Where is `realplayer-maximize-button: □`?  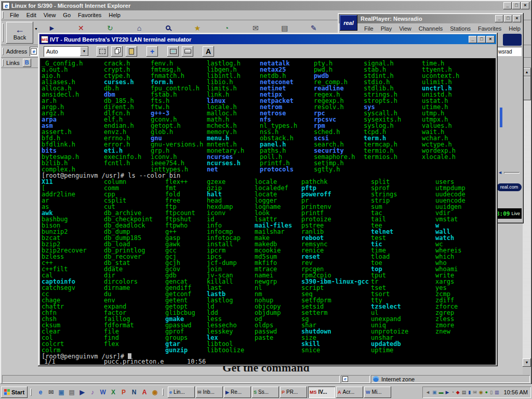
realplayer-maximize-button: □ is located at coordinates (508, 19).